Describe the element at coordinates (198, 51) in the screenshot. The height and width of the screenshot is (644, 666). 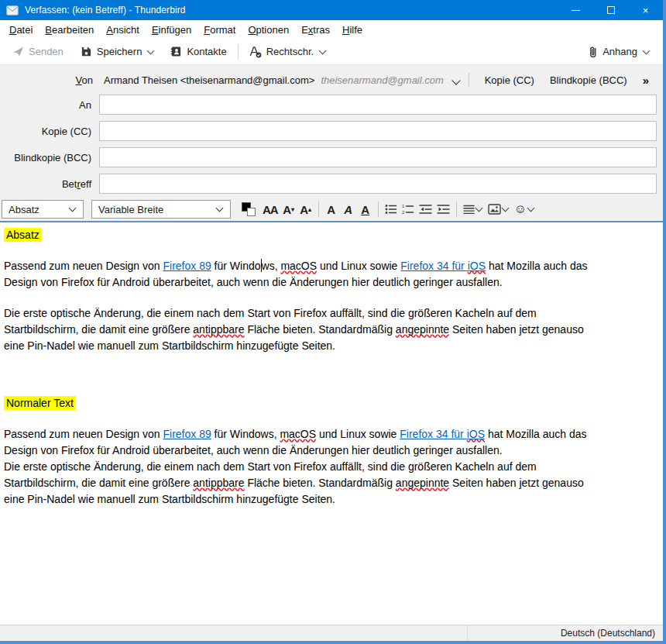
I see `contacts-button: Kontakte` at that location.